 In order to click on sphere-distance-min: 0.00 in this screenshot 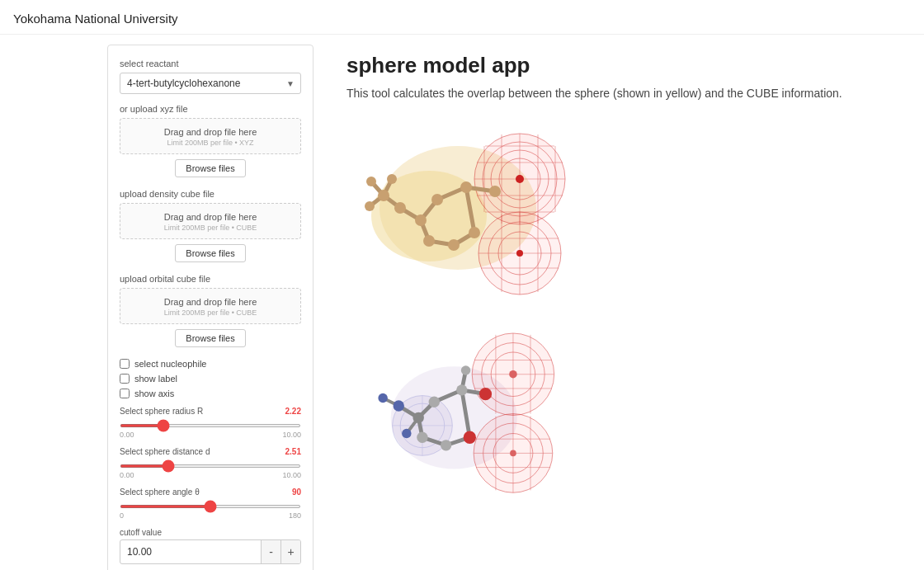, I will do `click(127, 475)`.